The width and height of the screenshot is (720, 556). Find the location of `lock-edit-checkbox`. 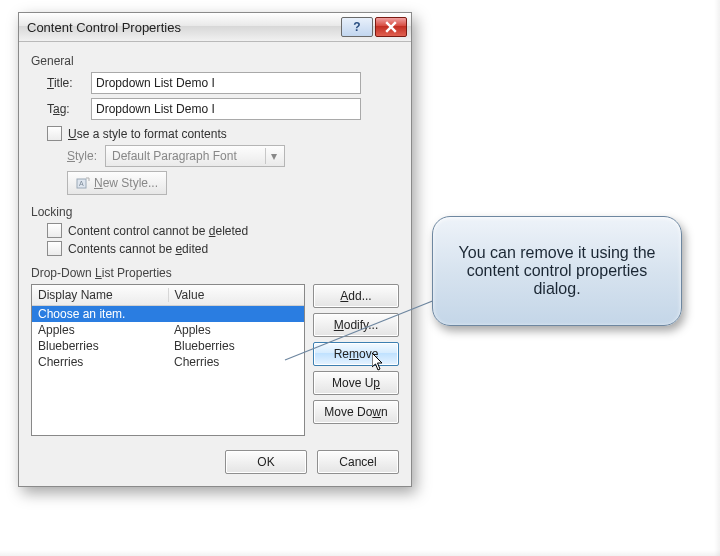

lock-edit-checkbox is located at coordinates (54, 248).